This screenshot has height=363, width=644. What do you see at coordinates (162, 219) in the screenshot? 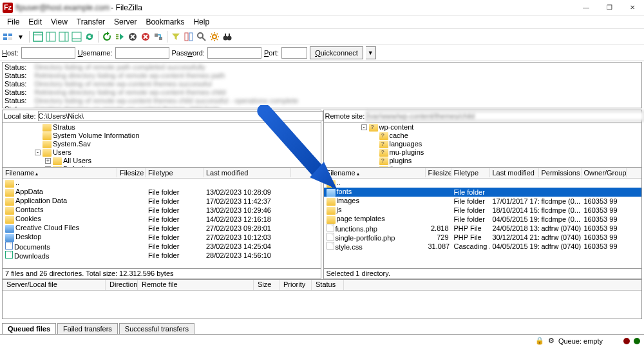
I see `list-item: CookiesFile folder14/02/2023 12:16:18` at bounding box center [162, 219].